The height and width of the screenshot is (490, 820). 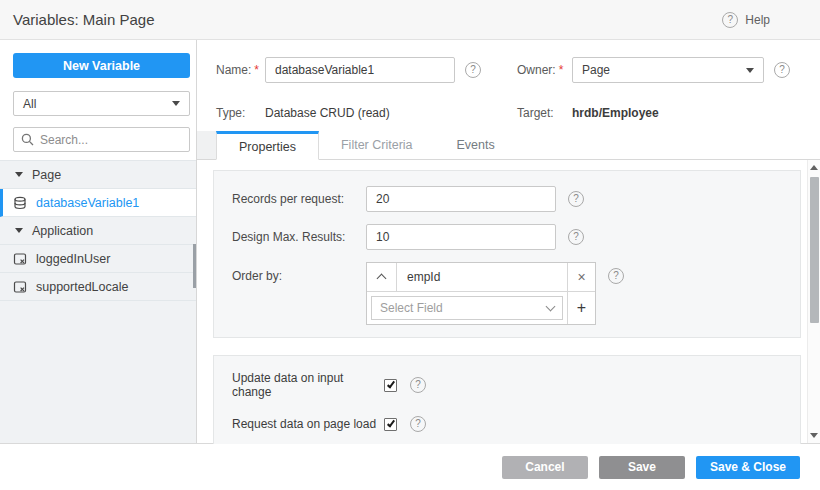 What do you see at coordinates (391, 113) in the screenshot?
I see `type-value: Database CRUD (read)` at bounding box center [391, 113].